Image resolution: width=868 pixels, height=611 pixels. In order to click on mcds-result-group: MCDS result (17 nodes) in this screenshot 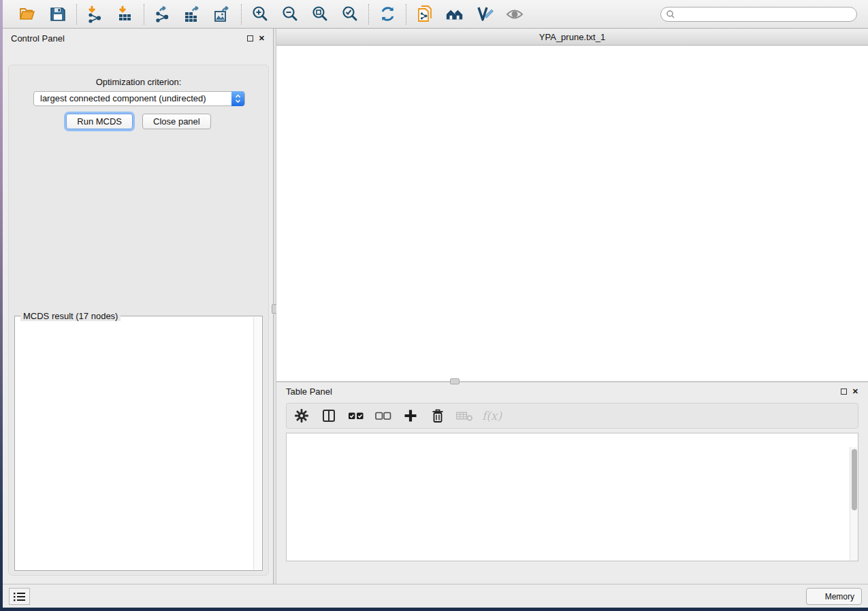, I will do `click(139, 444)`.